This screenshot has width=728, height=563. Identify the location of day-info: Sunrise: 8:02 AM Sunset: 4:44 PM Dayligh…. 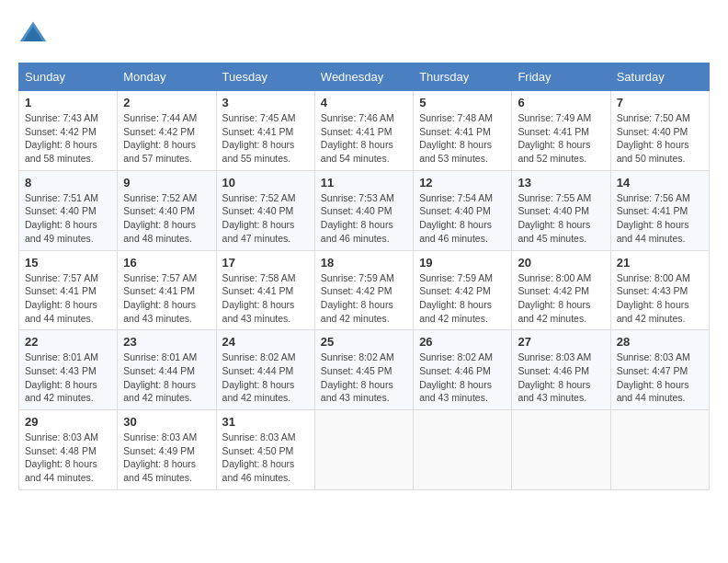
(266, 377).